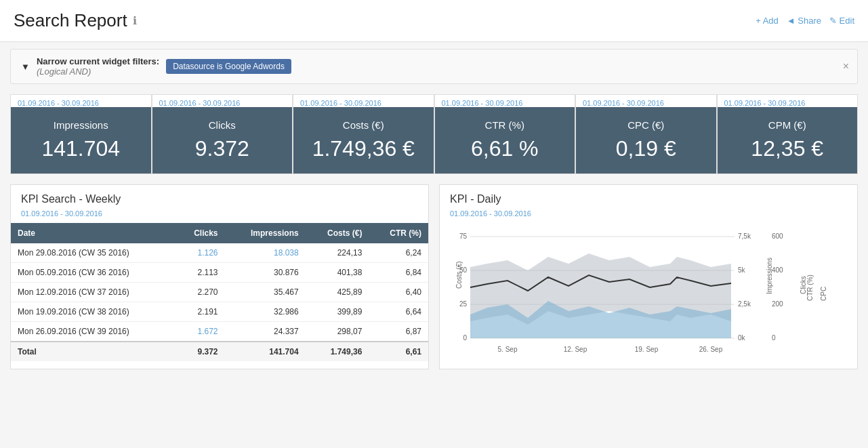 This screenshot has height=448, width=868. Describe the element at coordinates (26, 66) in the screenshot. I see `funnel-icon: ▼` at that location.